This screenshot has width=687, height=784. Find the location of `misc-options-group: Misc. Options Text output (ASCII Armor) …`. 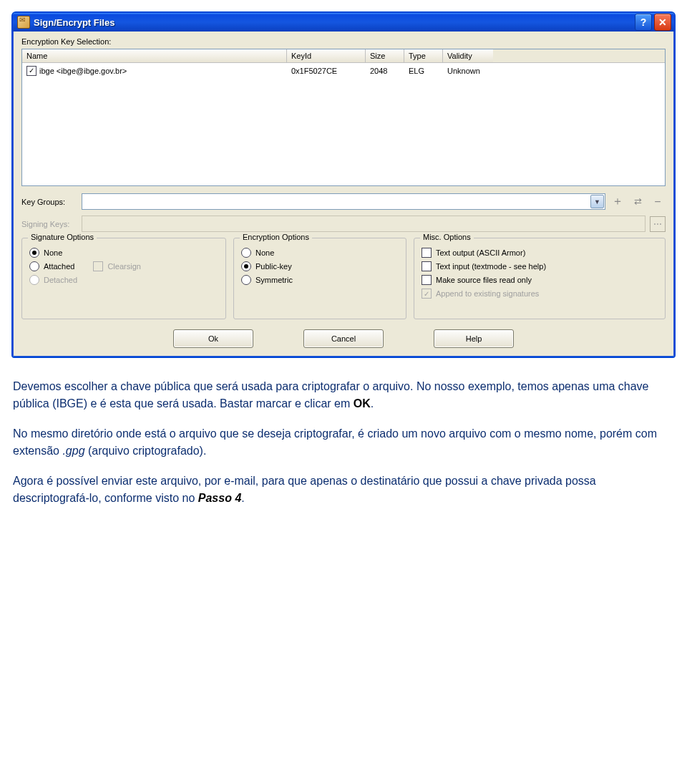

misc-options-group: Misc. Options Text output (ASCII Armor) … is located at coordinates (540, 279).